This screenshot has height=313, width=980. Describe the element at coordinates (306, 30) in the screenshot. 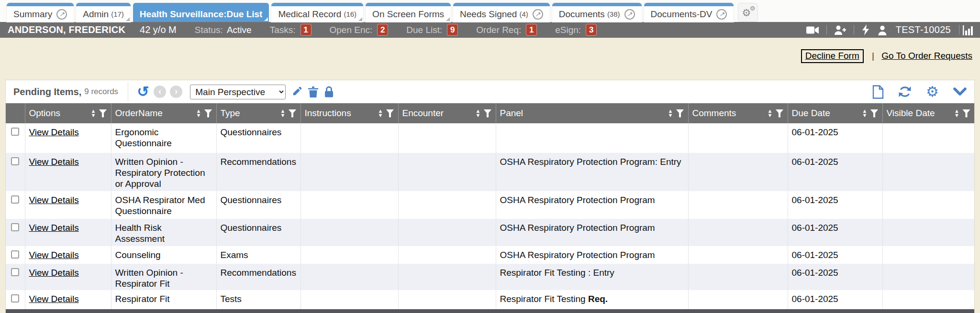

I see `tasks-count-badge: 1` at that location.